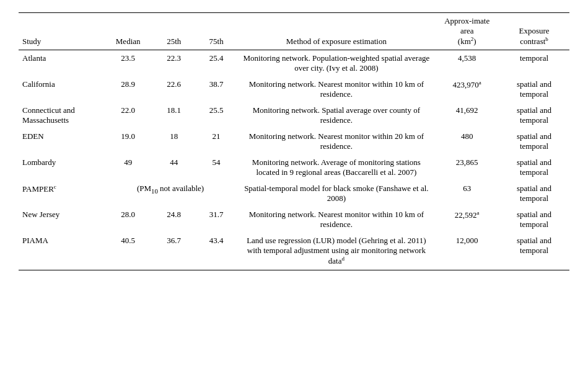 The image size is (588, 392). I want to click on table-row: Atlanta 23.5 22.3 25.4 Monitoring networ…, so click(294, 63).